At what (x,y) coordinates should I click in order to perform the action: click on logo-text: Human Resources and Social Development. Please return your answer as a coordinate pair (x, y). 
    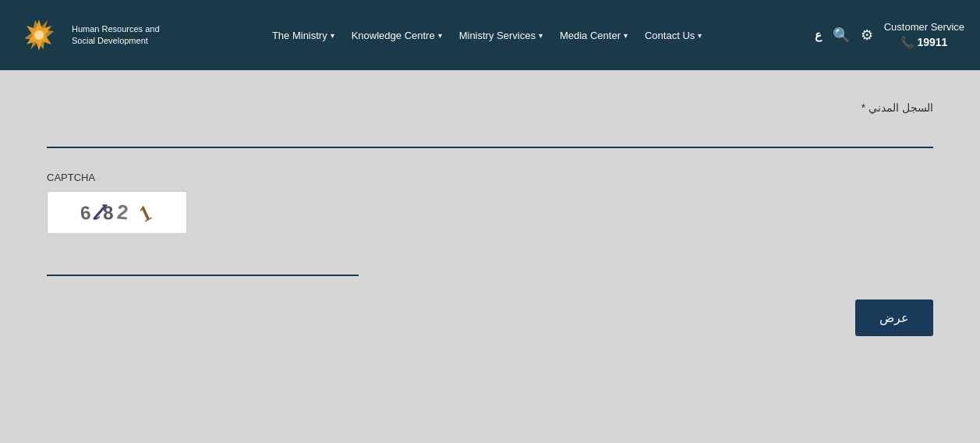
    Looking at the image, I should click on (115, 36).